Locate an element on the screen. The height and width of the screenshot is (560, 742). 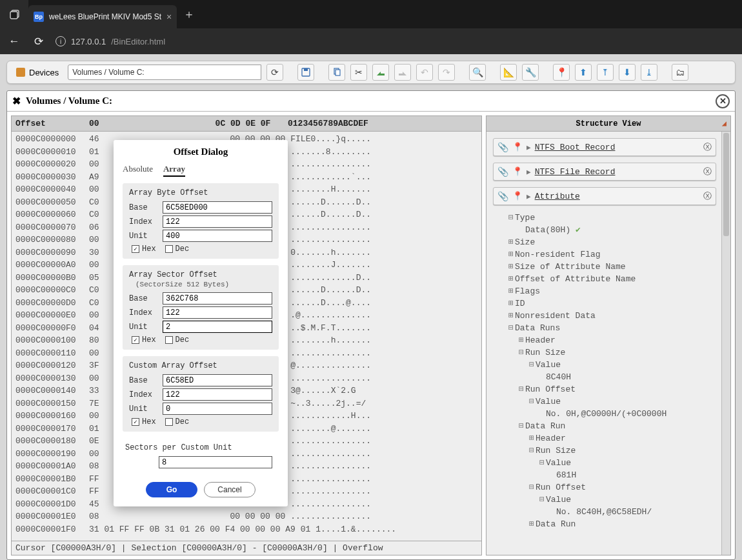
custom-index-input is located at coordinates (217, 395).